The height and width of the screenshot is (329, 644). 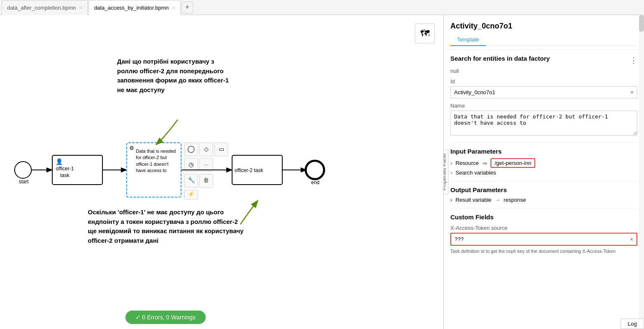 What do you see at coordinates (24, 182) in the screenshot?
I see `svg-text: start` at bounding box center [24, 182].